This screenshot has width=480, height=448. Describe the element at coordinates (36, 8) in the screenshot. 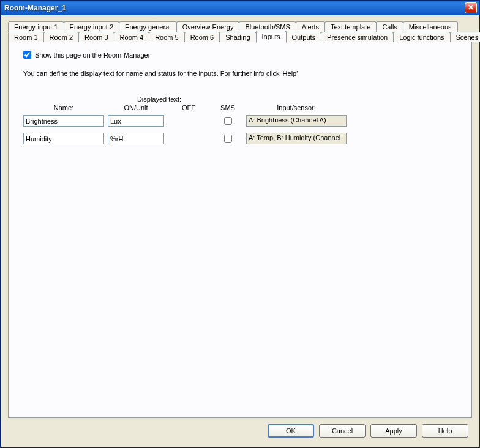

I see `window-title: Room-Manager_1` at that location.